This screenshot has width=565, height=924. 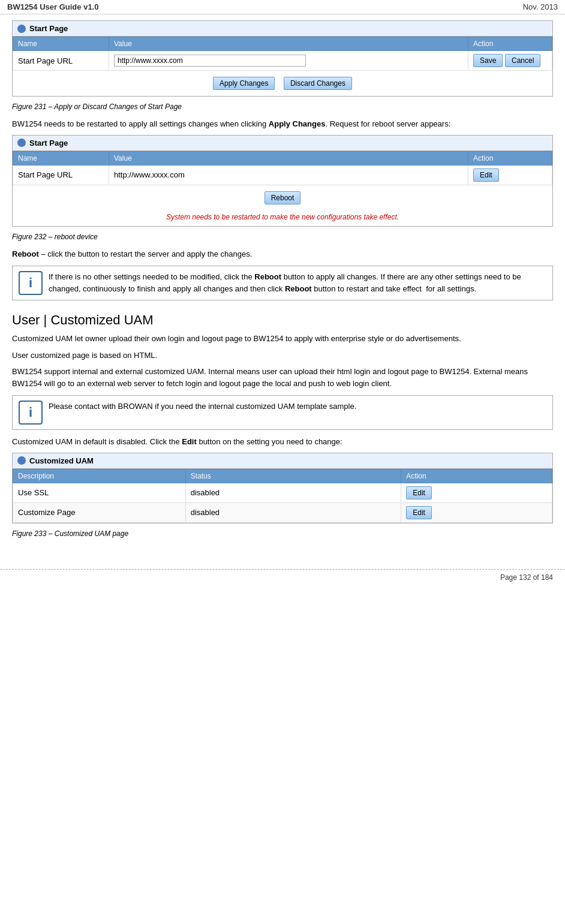 What do you see at coordinates (282, 283) in the screenshot?
I see `info-box-1: i If there is no other settings needed t…` at bounding box center [282, 283].